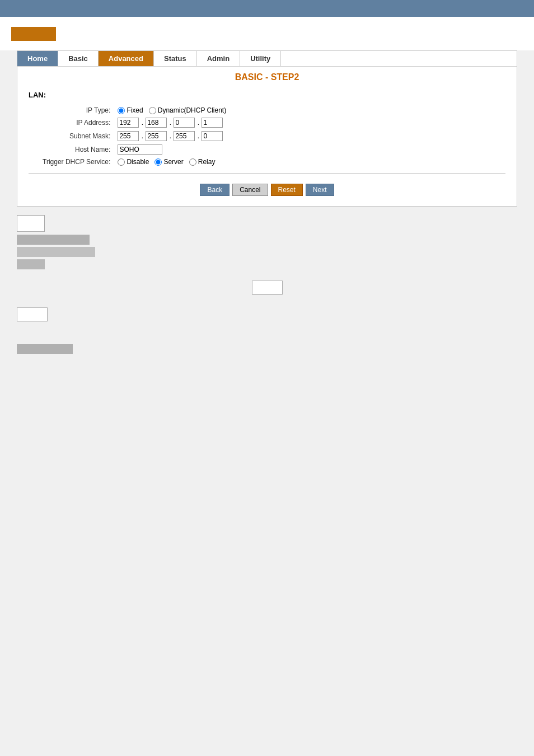 The image size is (534, 756). What do you see at coordinates (218, 58) in the screenshot?
I see `nav-admin: Admin` at bounding box center [218, 58].